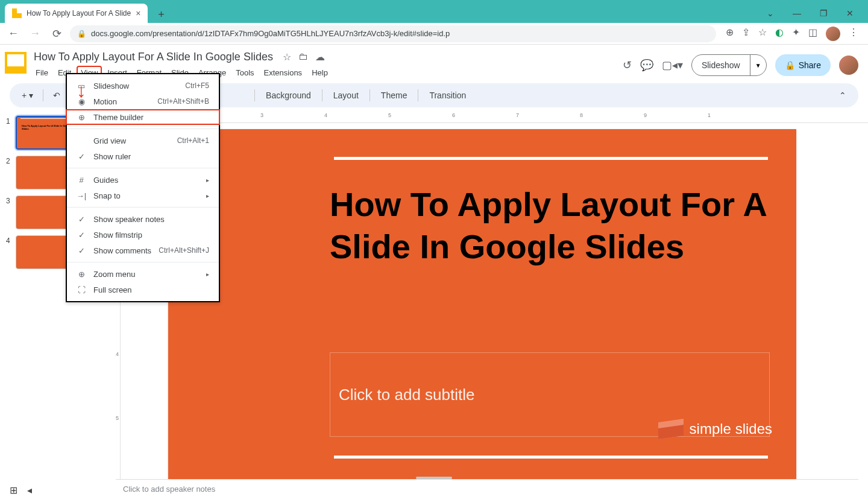  Describe the element at coordinates (57, 95) in the screenshot. I see `undo-button: ↶` at that location.